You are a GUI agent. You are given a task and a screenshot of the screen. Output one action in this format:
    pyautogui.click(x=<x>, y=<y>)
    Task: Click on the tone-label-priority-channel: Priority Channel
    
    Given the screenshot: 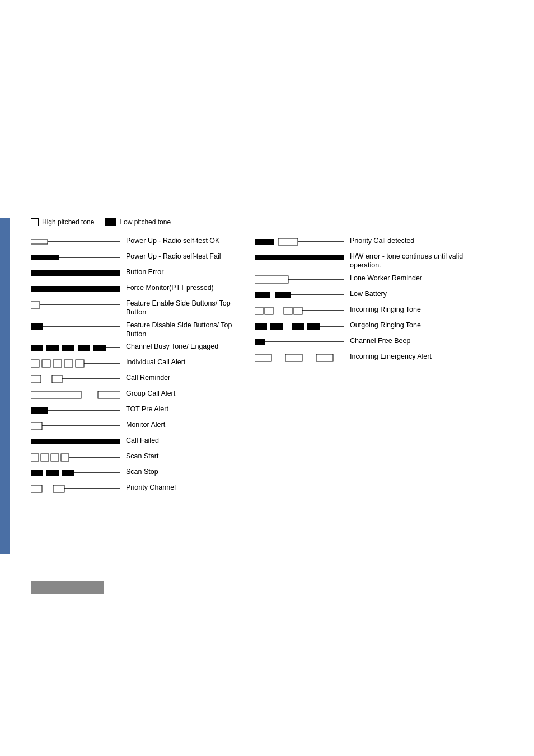 What is the action you would take?
    pyautogui.click(x=182, y=487)
    